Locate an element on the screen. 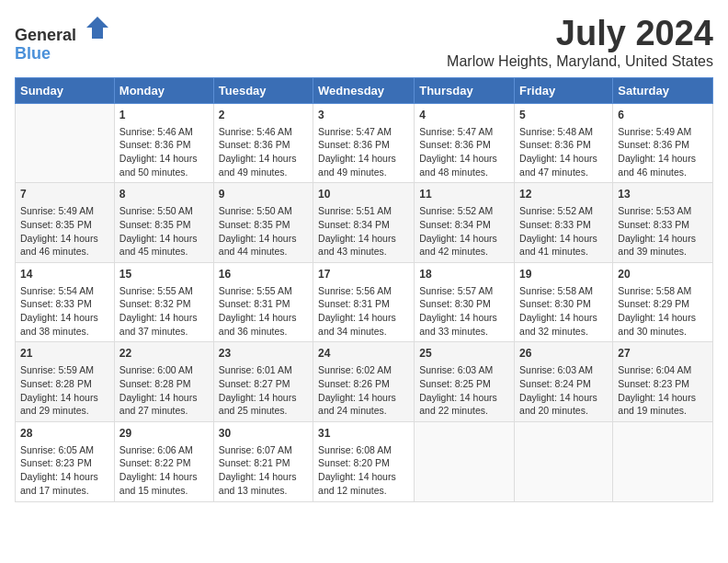 The image size is (728, 563). calendar-cell: 25Sunrise: 6:03 AMSunset: 8:25 PMDayligh… is located at coordinates (465, 383).